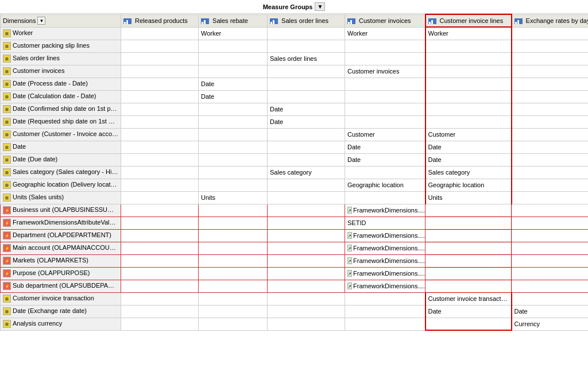 The image size is (588, 375). I want to click on cell-text: Customer invoices, so click(373, 71).